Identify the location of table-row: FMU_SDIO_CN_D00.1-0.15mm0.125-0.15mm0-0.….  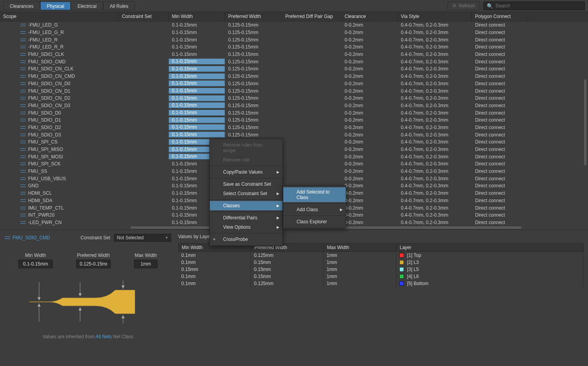
(294, 84).